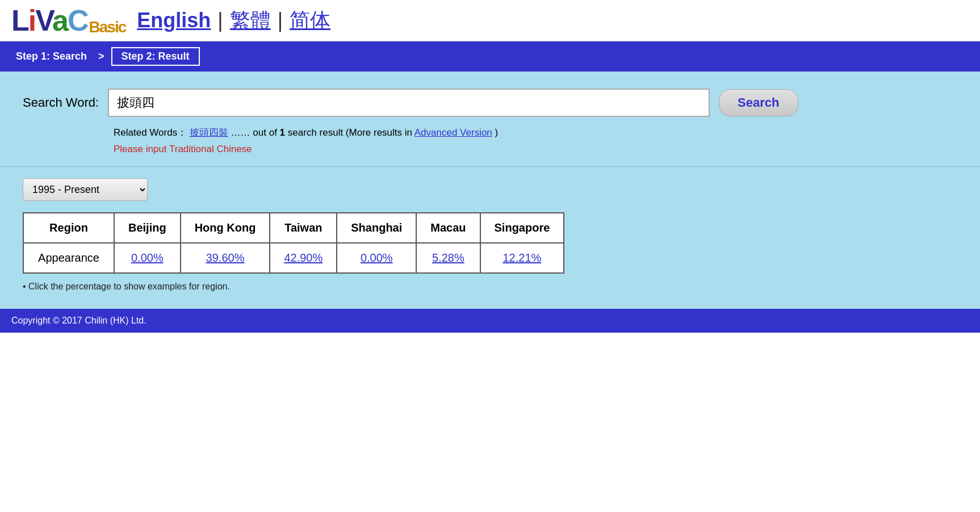  What do you see at coordinates (490, 103) in the screenshot?
I see `search-row: Search Word: Search` at bounding box center [490, 103].